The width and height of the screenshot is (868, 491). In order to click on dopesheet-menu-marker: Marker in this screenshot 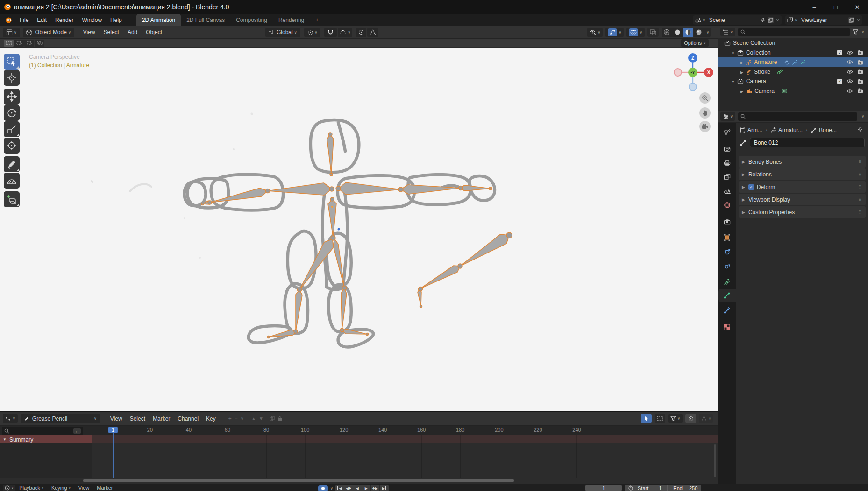, I will do `click(162, 419)`.